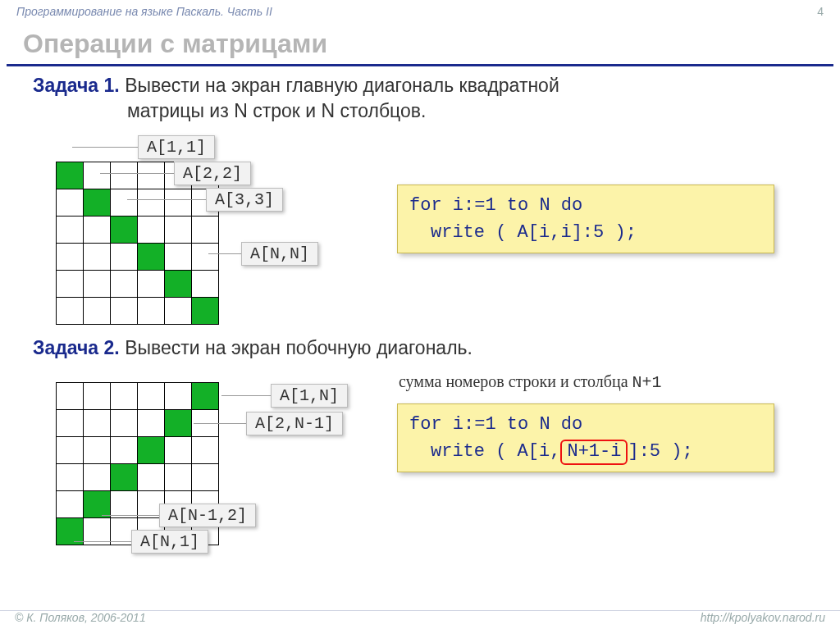  Describe the element at coordinates (212, 174) in the screenshot. I see `chip-a22: A[2,2]` at that location.